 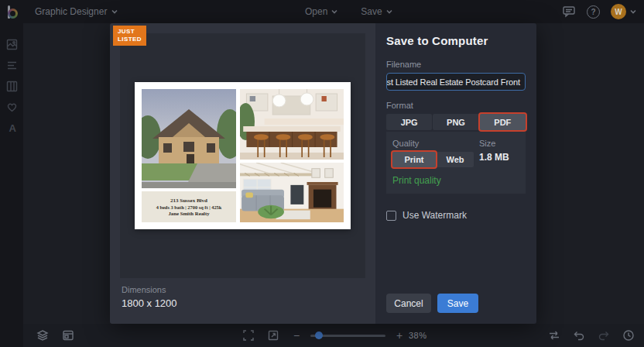 I want to click on undo-icon, so click(x=579, y=335).